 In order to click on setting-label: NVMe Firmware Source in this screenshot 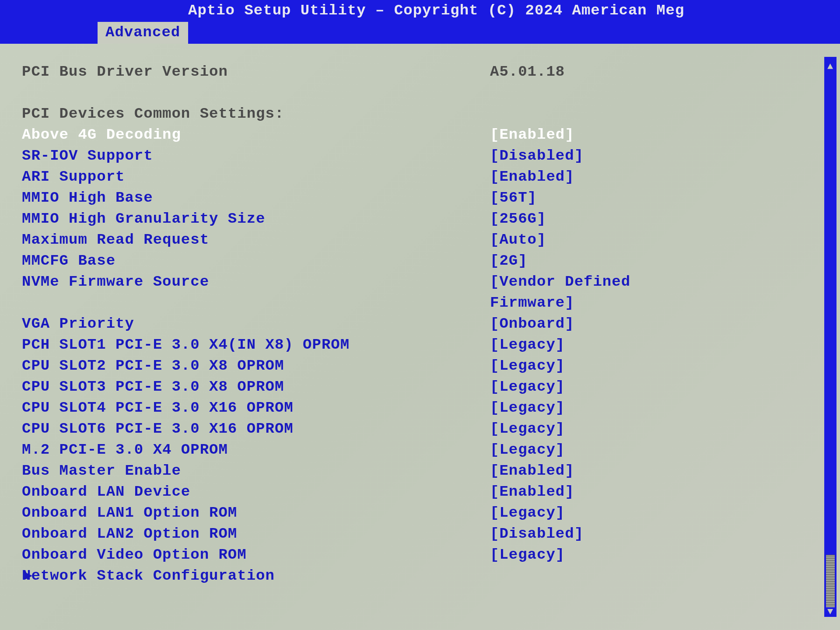, I will do `click(256, 292)`.